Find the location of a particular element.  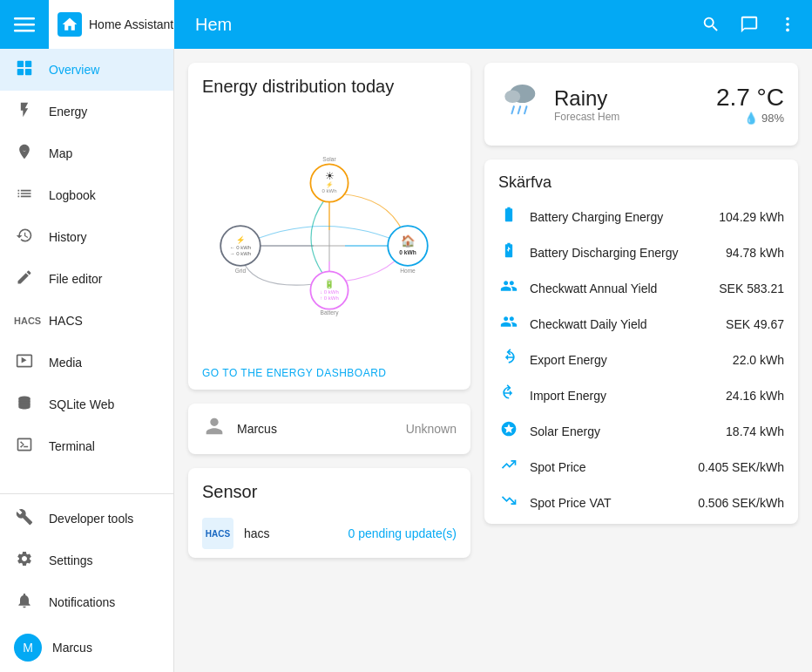

svg-text: 0 kWh is located at coordinates (329, 191).